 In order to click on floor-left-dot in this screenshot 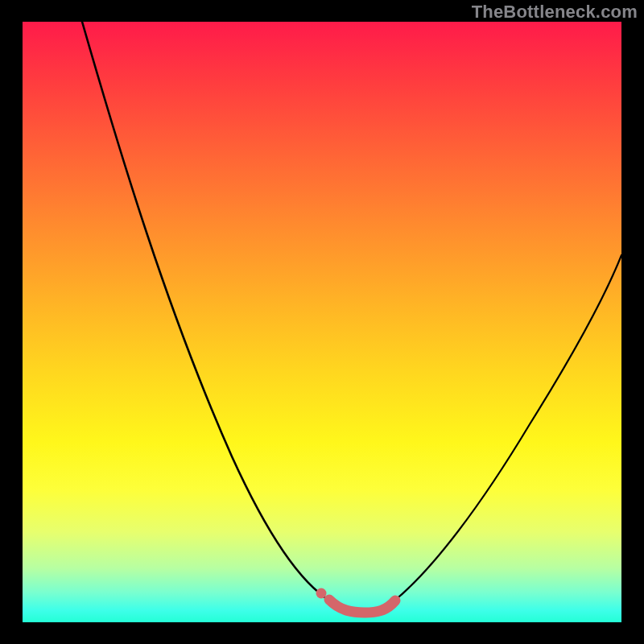, I will do `click(322, 594)`.